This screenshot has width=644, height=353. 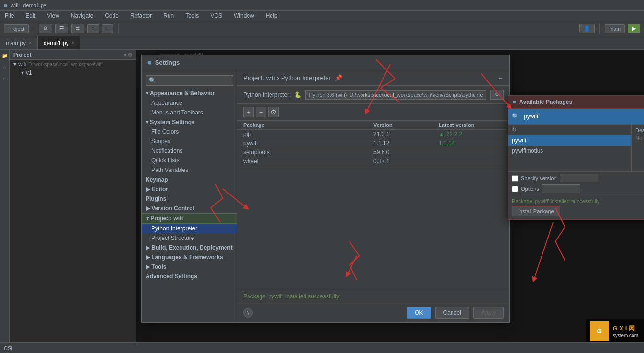 I want to click on pkg-latest-pywifi: 1.1.12, so click(x=471, y=143).